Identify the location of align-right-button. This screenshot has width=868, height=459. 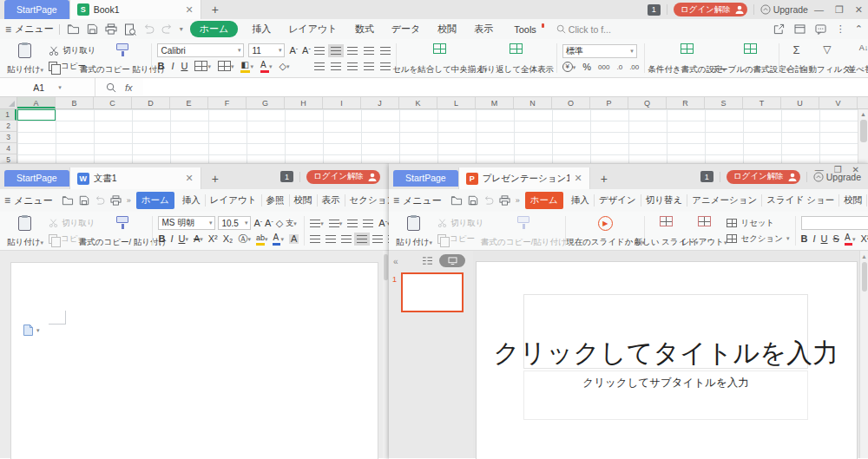
(352, 66).